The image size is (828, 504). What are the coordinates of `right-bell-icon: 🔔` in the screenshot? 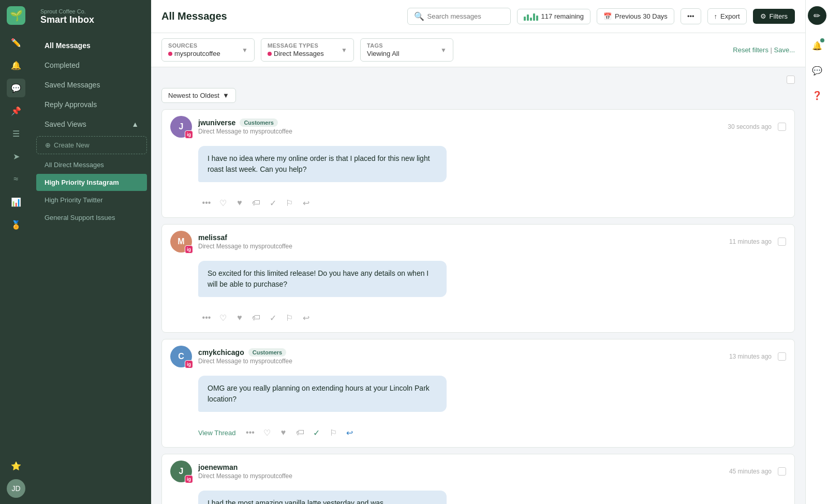 It's located at (817, 46).